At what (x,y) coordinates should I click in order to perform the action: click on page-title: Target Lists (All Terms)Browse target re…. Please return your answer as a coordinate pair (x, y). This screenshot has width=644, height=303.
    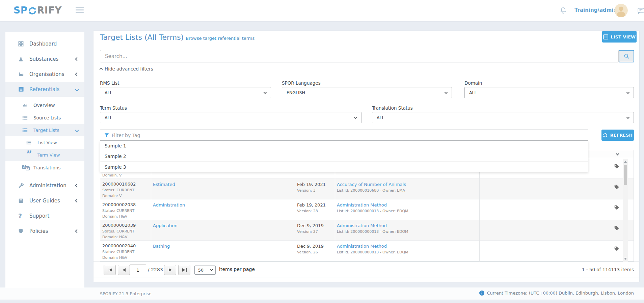
    Looking at the image, I should click on (177, 37).